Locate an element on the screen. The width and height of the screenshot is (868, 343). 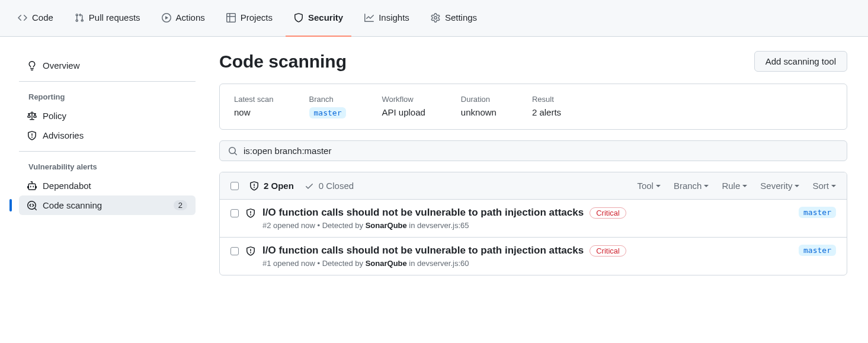
status-value: 2 alerts is located at coordinates (546, 113).